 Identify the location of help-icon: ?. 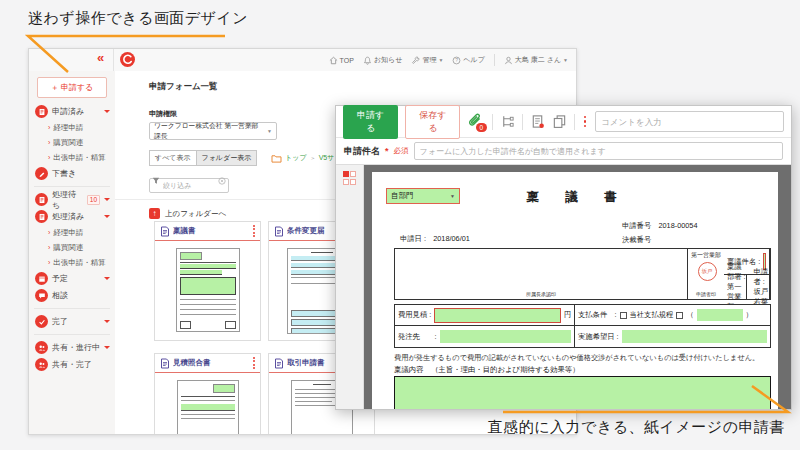
(456, 60).